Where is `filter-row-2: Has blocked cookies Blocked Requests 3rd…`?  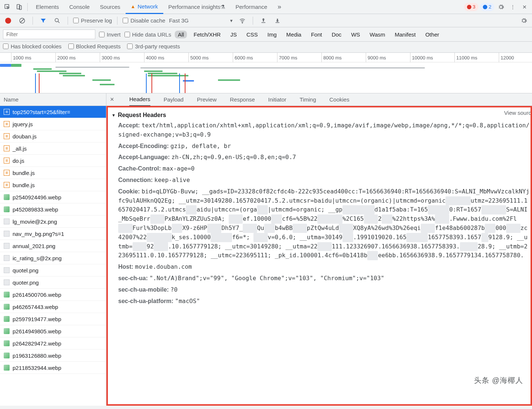
filter-row-2: Has blocked cookies Blocked Requests 3rd… is located at coordinates (266, 47).